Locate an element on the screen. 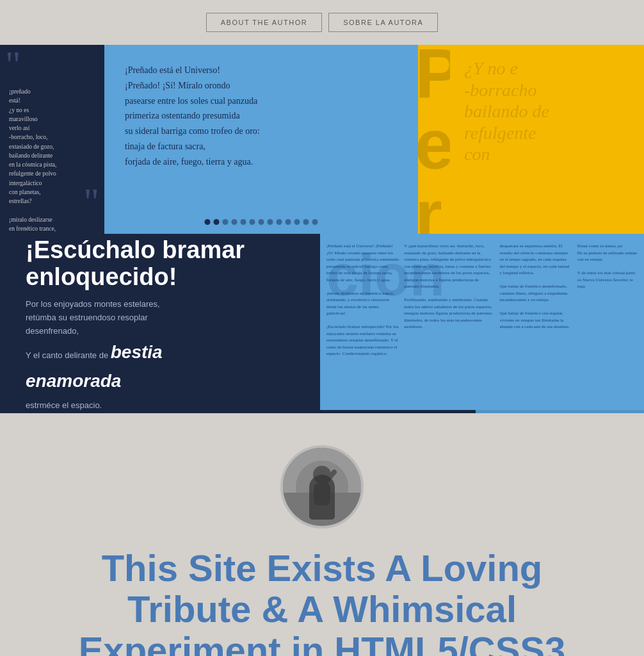 This screenshot has height=656, width=644. poem-panel: ¡Preñado está el Universo! ¡Preñado! ¡Sí… is located at coordinates (261, 140).